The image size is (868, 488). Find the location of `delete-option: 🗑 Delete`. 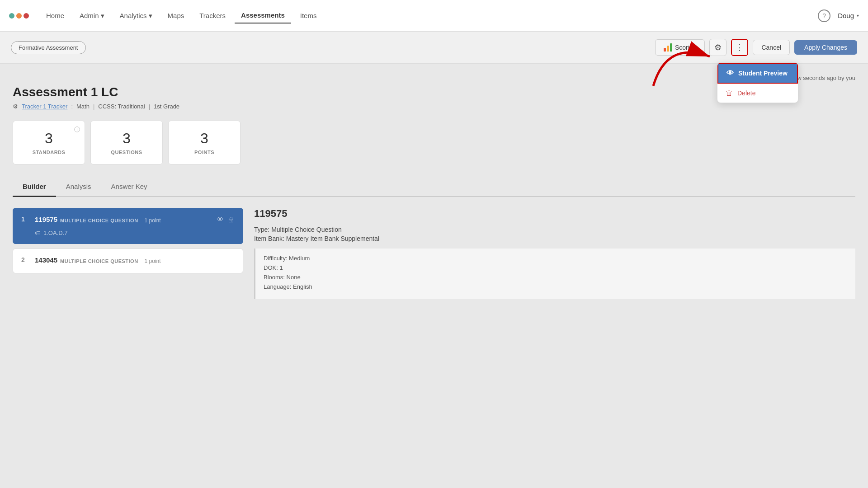

delete-option: 🗑 Delete is located at coordinates (758, 93).